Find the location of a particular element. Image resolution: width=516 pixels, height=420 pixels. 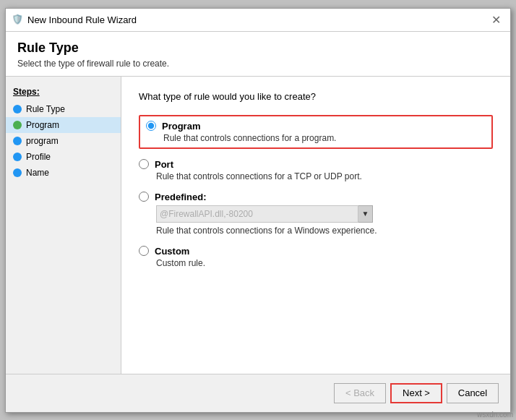

custom-desc: Custom rule. is located at coordinates (324, 263).